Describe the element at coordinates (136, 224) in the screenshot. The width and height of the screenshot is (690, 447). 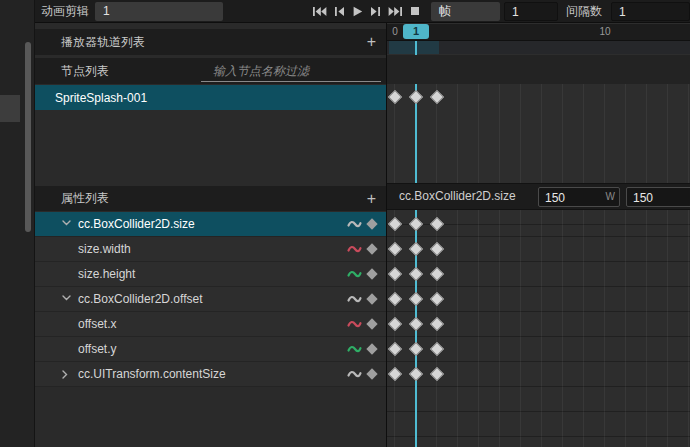
I see `property-name: cc.BoxCollider2D.size` at that location.